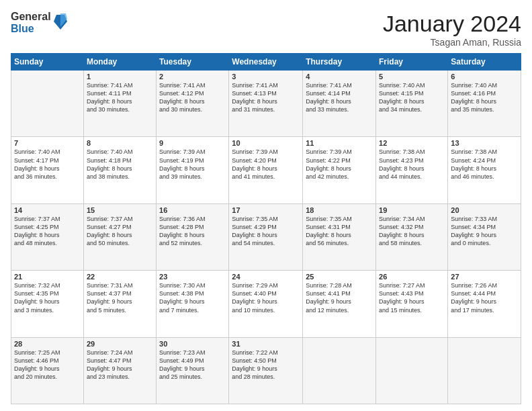 The width and height of the screenshot is (532, 411). I want to click on calendar-header: SundayMondayTuesdayWednesdayThursdayFrid…, so click(266, 62).